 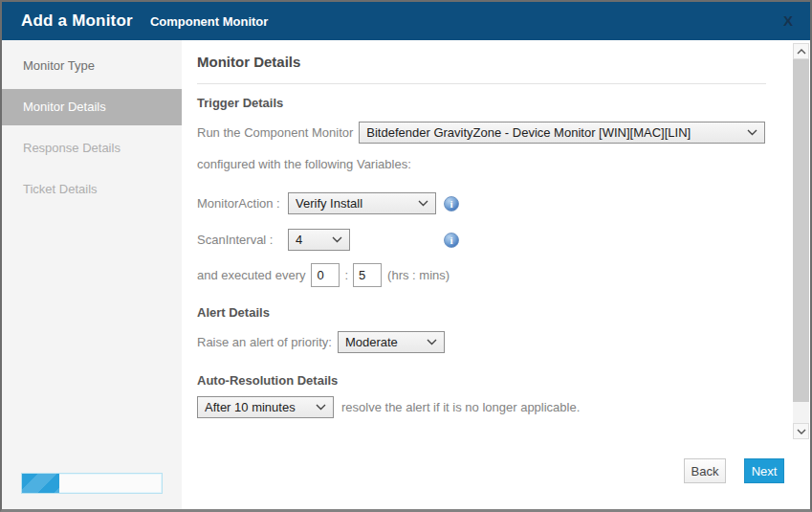 I want to click on back-button: Back, so click(x=705, y=471).